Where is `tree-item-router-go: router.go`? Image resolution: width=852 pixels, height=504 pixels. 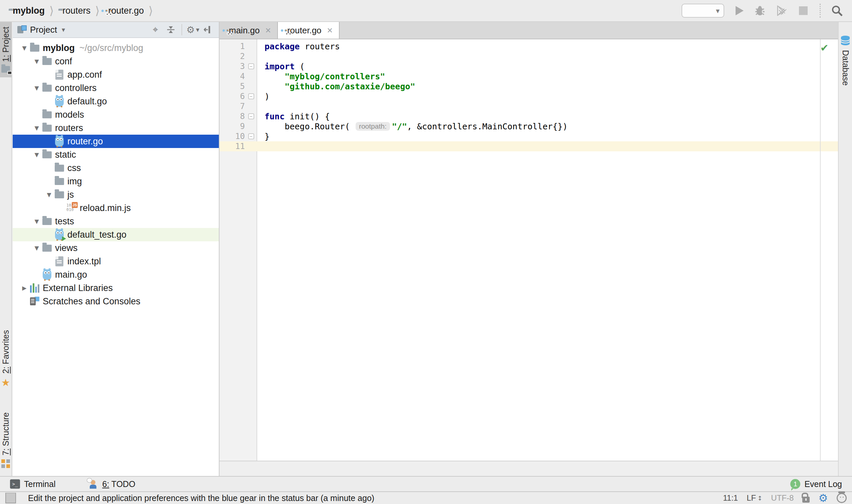
tree-item-router-go: router.go is located at coordinates (116, 141).